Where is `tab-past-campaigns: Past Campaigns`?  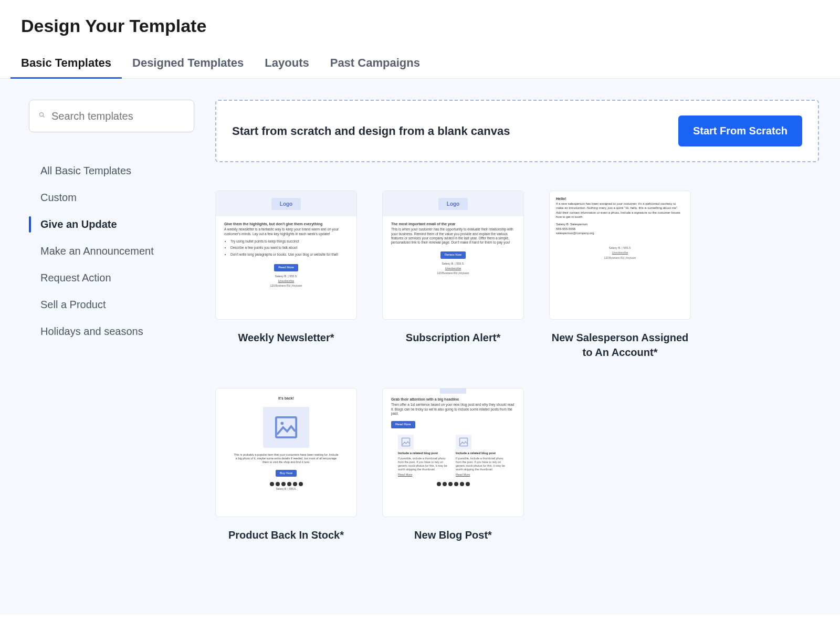
tab-past-campaigns: Past Campaigns is located at coordinates (375, 67).